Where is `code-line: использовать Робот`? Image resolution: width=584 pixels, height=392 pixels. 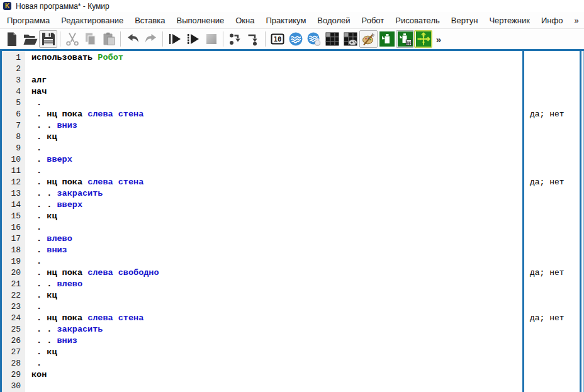 code-line: использовать Робот is located at coordinates (274, 58).